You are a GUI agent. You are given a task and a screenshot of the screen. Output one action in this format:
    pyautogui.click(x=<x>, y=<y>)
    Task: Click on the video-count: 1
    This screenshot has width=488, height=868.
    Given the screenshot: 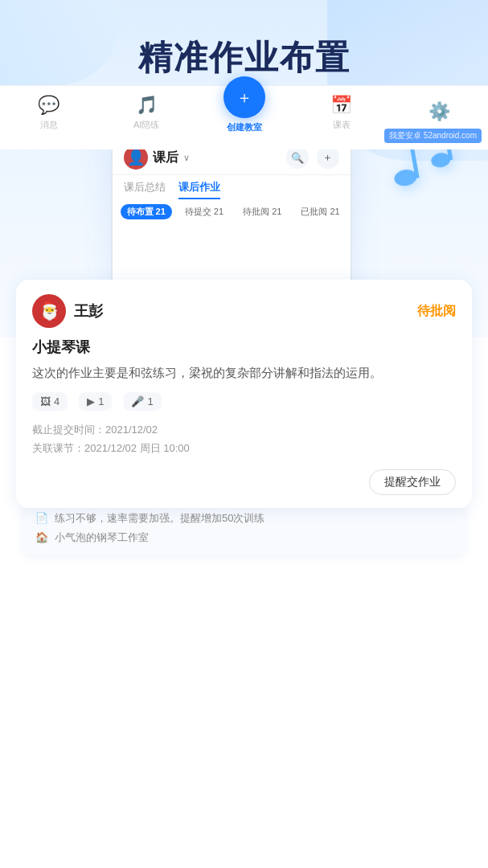 What is the action you would take?
    pyautogui.click(x=101, y=402)
    